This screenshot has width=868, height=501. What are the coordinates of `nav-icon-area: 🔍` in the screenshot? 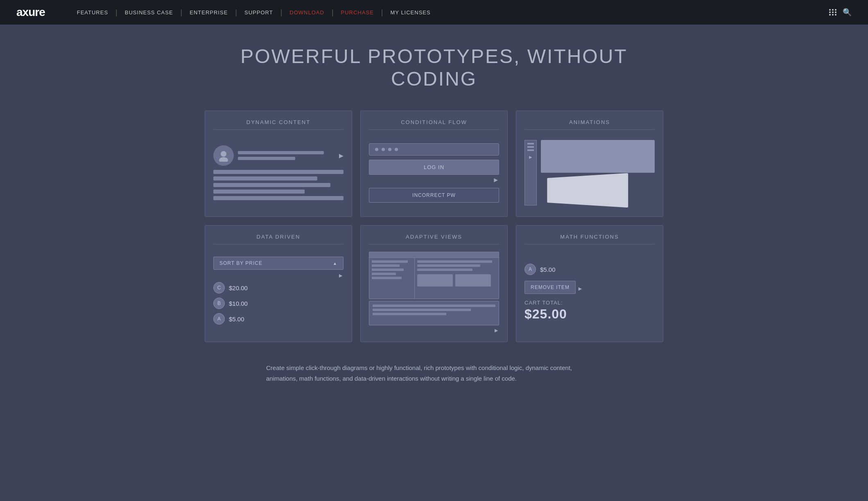 It's located at (840, 12).